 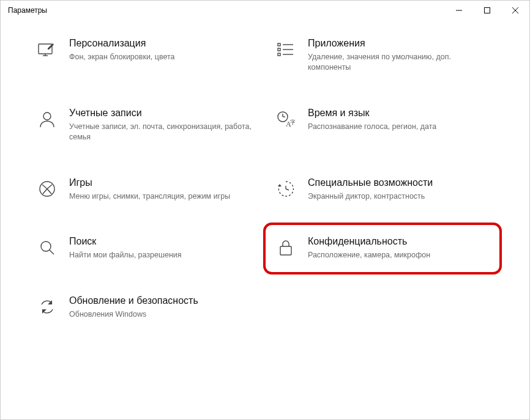 What do you see at coordinates (162, 314) in the screenshot?
I see `tile-desc: Обновления Windows` at bounding box center [162, 314].